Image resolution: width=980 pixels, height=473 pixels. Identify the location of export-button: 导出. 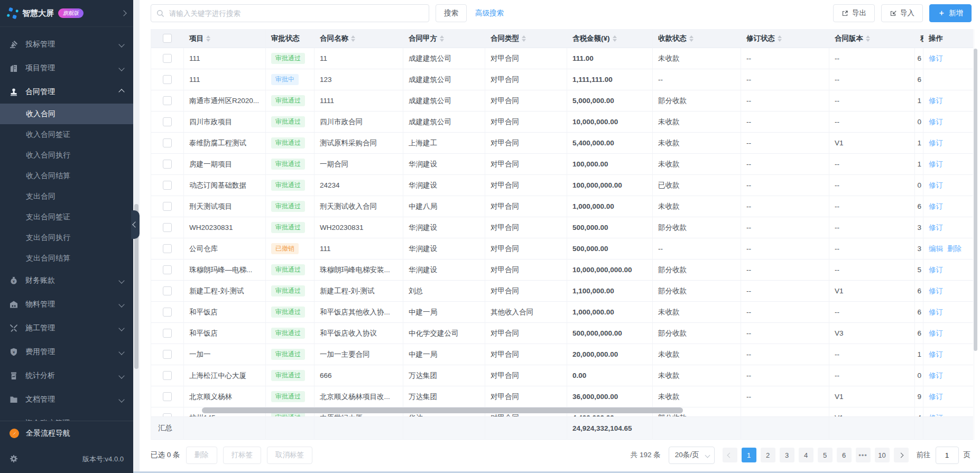
(854, 13).